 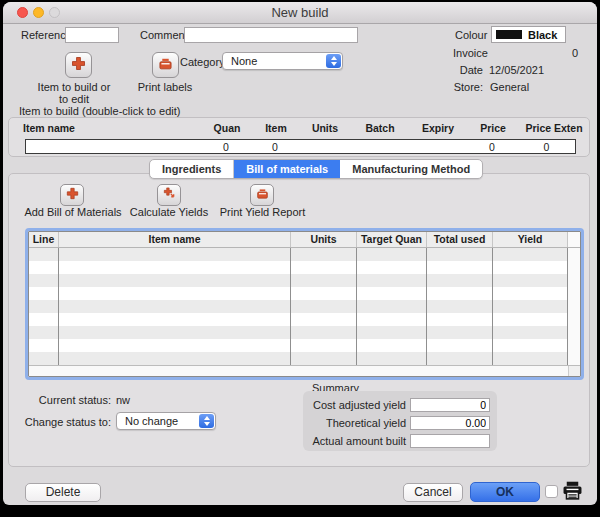 I want to click on cost-adjusted-yield-label: Cost adjusted yield, so click(x=356, y=405).